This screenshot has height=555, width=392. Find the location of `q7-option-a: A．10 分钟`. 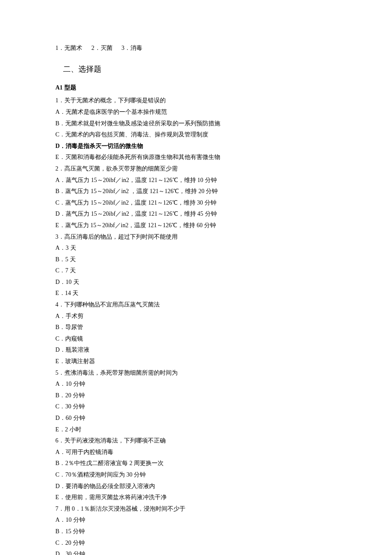

q7-option-a: A．10 分钟 is located at coordinates (196, 520).